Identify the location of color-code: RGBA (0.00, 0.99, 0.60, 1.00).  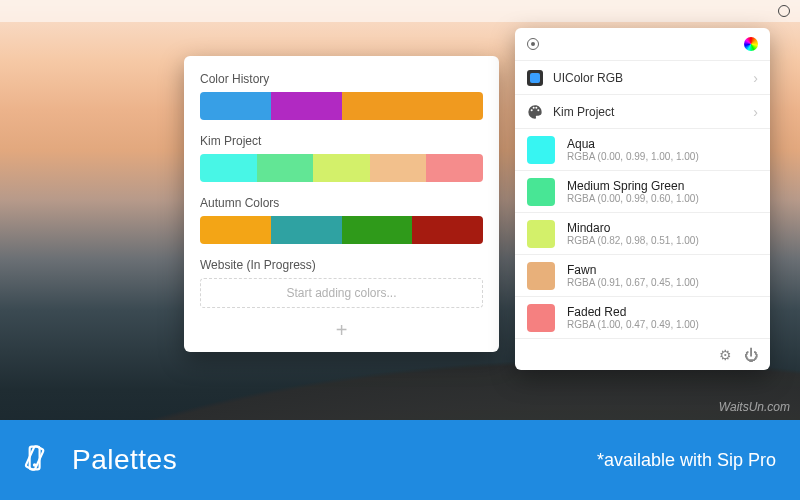
(633, 199).